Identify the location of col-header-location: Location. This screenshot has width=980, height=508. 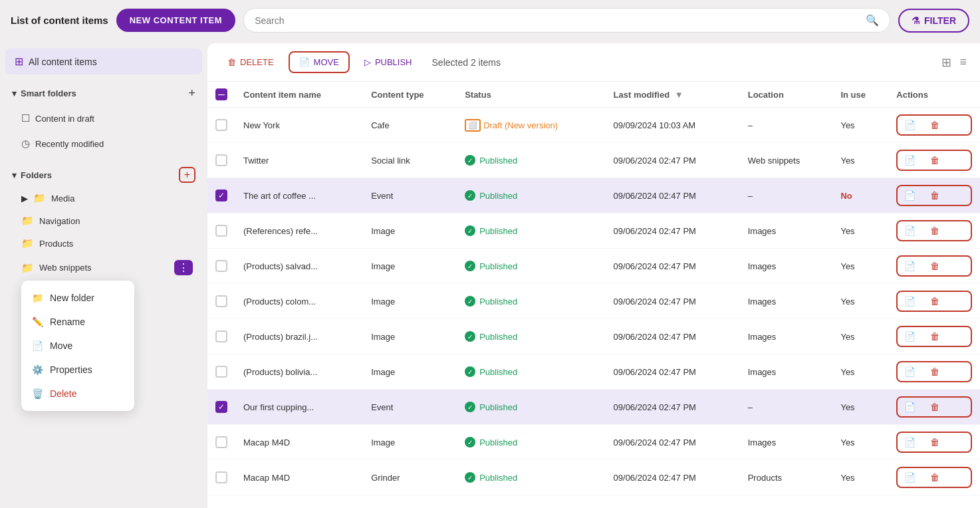
(787, 94).